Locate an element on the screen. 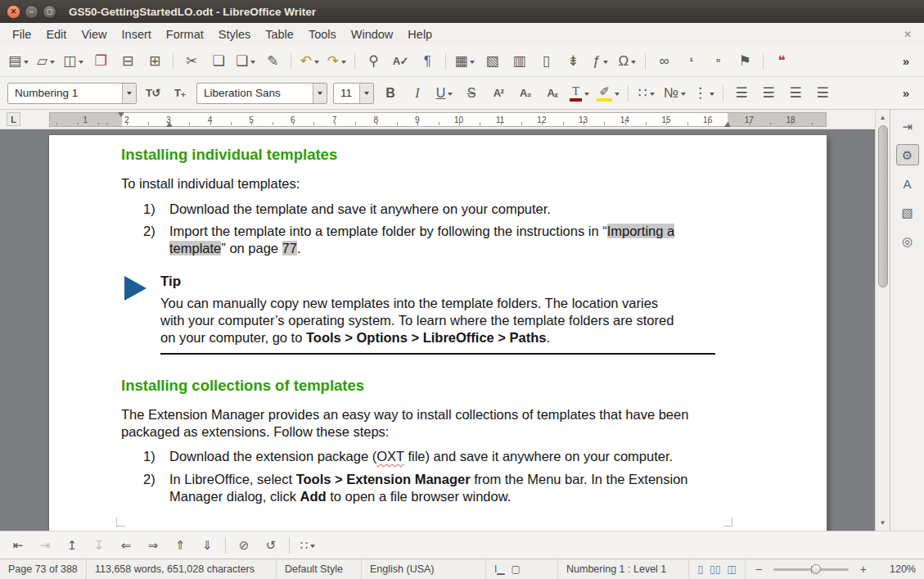 The image size is (924, 579). zoom-in-button: + is located at coordinates (863, 569).